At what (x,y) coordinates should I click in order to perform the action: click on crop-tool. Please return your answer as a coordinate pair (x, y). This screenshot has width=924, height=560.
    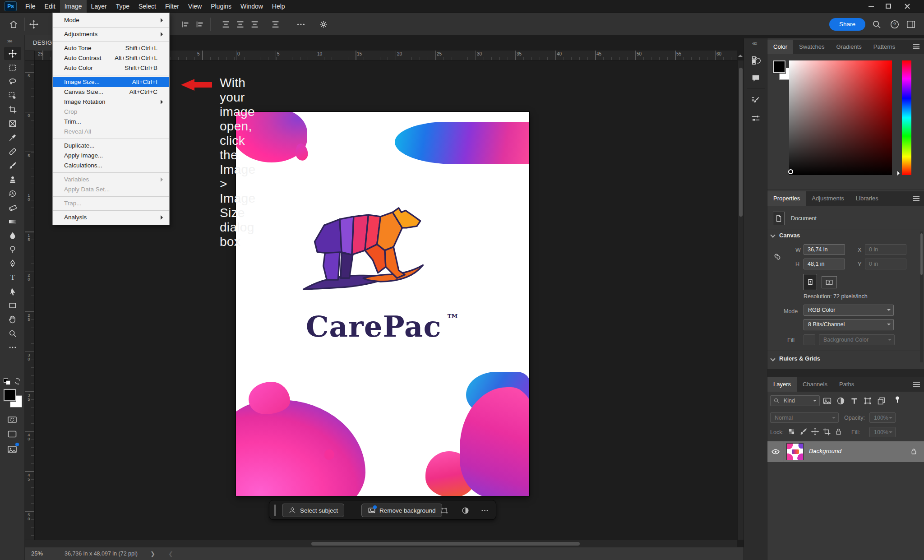
    Looking at the image, I should click on (13, 109).